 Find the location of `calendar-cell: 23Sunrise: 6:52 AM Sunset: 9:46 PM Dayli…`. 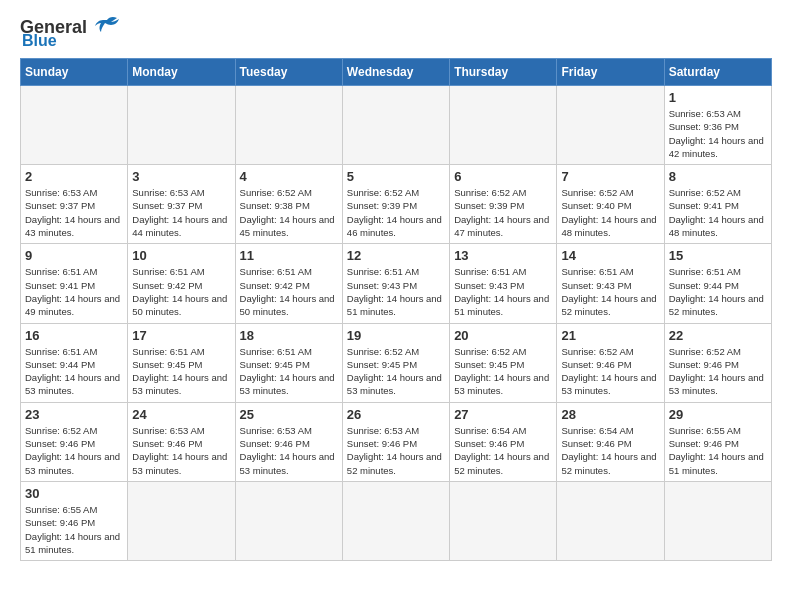

calendar-cell: 23Sunrise: 6:52 AM Sunset: 9:46 PM Dayli… is located at coordinates (74, 442).